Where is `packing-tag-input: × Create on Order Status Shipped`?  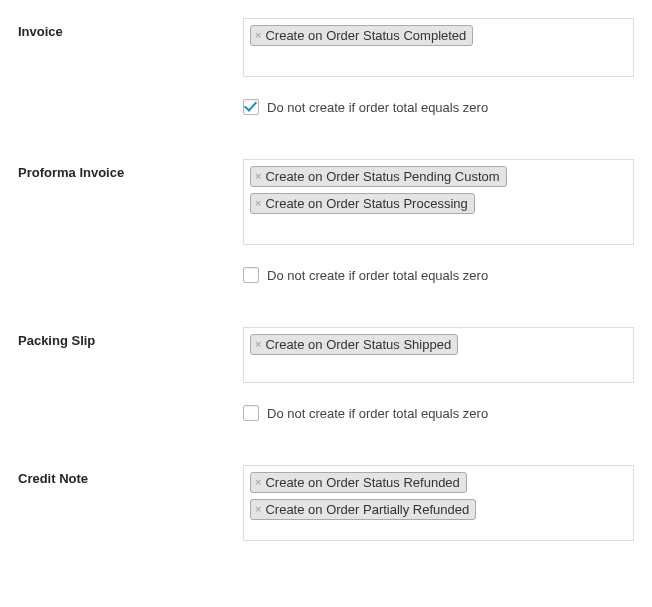 packing-tag-input: × Create on Order Status Shipped is located at coordinates (438, 355).